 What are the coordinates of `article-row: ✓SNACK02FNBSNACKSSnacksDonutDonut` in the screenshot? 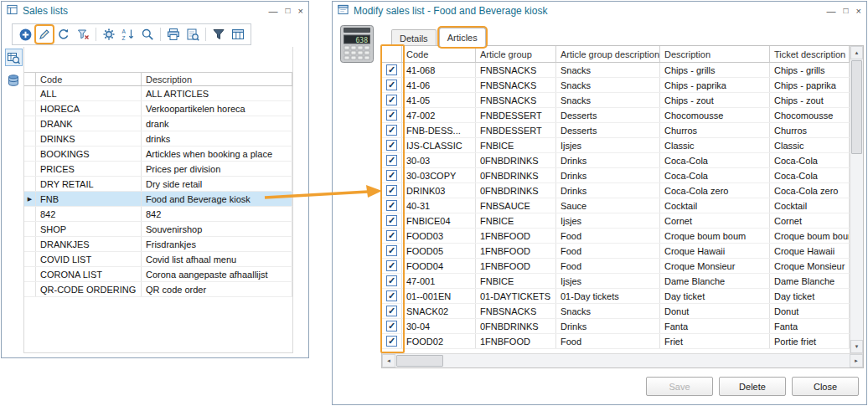 It's located at (616, 311).